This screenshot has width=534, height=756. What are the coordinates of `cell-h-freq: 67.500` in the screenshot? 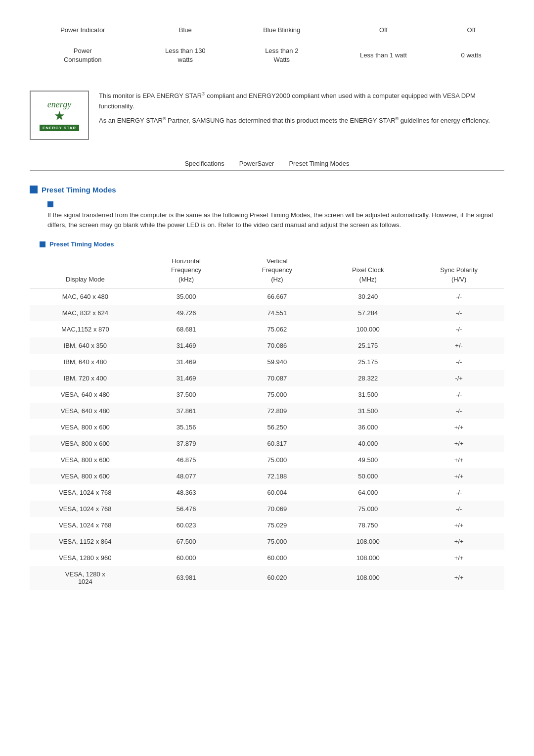 It's located at (186, 541).